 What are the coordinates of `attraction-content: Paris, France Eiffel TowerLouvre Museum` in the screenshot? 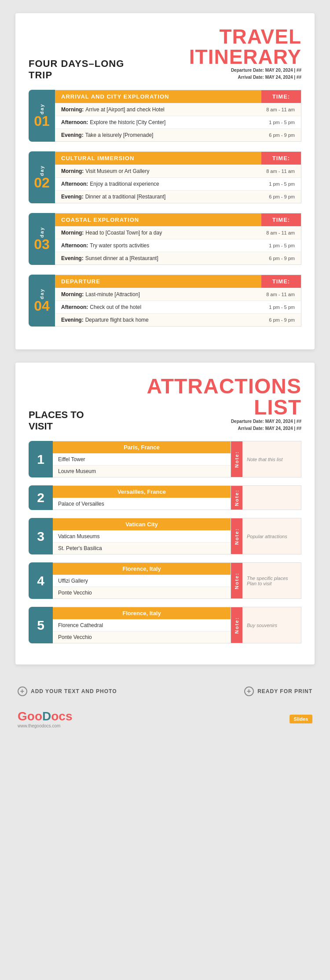 It's located at (142, 459).